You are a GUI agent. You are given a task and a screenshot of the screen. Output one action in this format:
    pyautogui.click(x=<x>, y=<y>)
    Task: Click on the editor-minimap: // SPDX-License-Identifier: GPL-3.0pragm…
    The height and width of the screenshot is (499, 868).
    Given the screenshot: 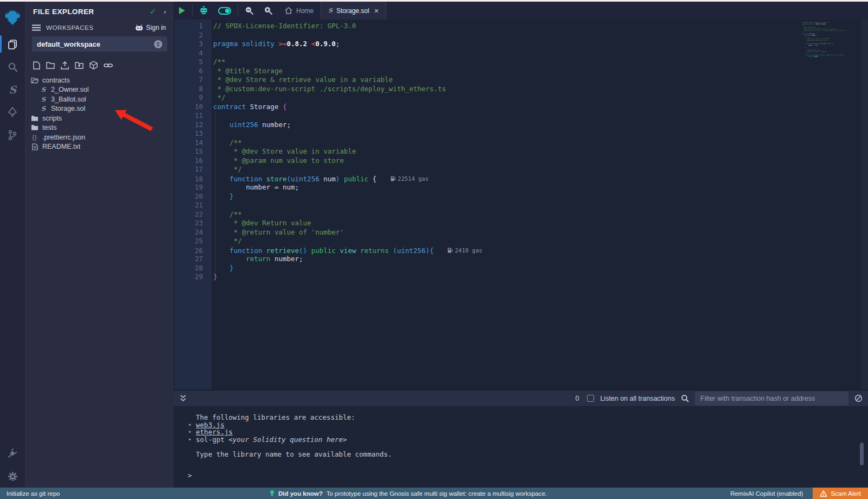 What is the action you would take?
    pyautogui.click(x=831, y=41)
    